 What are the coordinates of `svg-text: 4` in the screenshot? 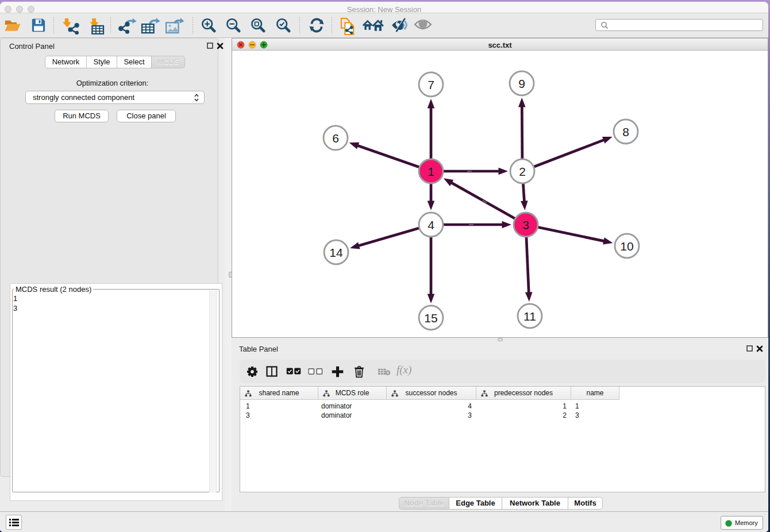 It's located at (431, 225).